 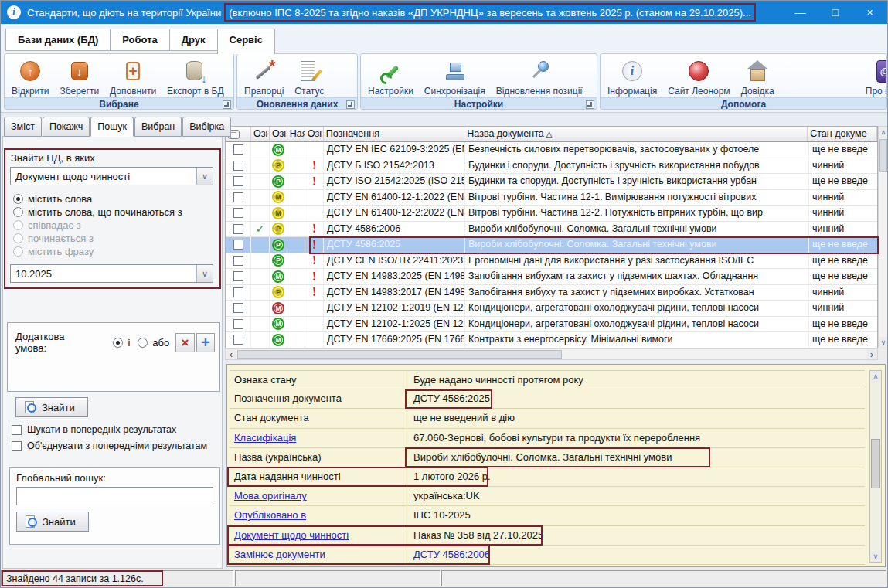 I want to click on search-mode-option: містить слова, so click(x=114, y=199).